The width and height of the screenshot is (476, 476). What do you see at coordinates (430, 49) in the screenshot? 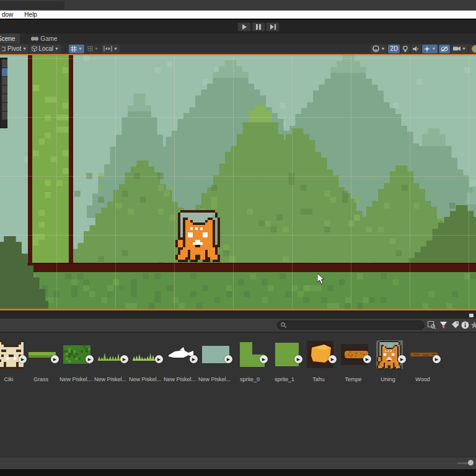
I see `scene-fx-button: ▼` at bounding box center [430, 49].